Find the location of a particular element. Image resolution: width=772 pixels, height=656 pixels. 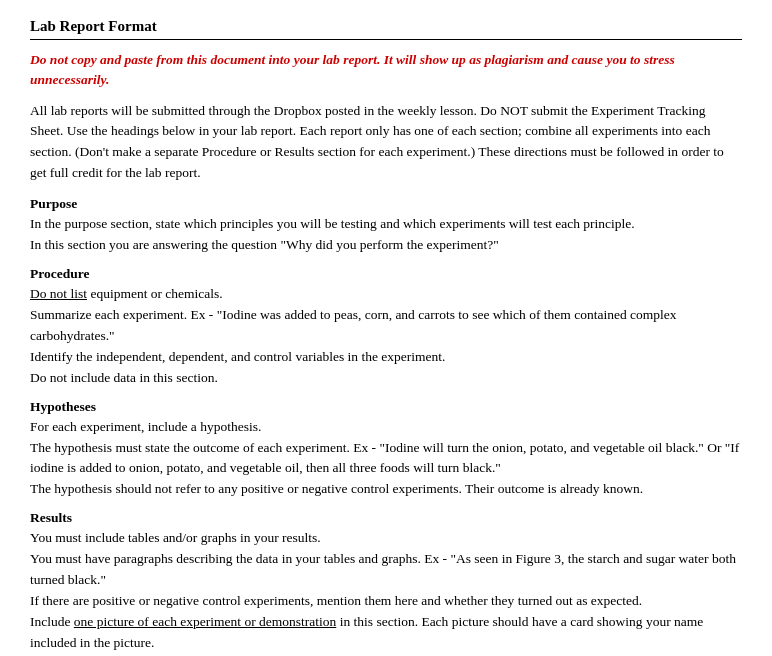

purpose-body: In the purpose section, state which prin… is located at coordinates (386, 235).